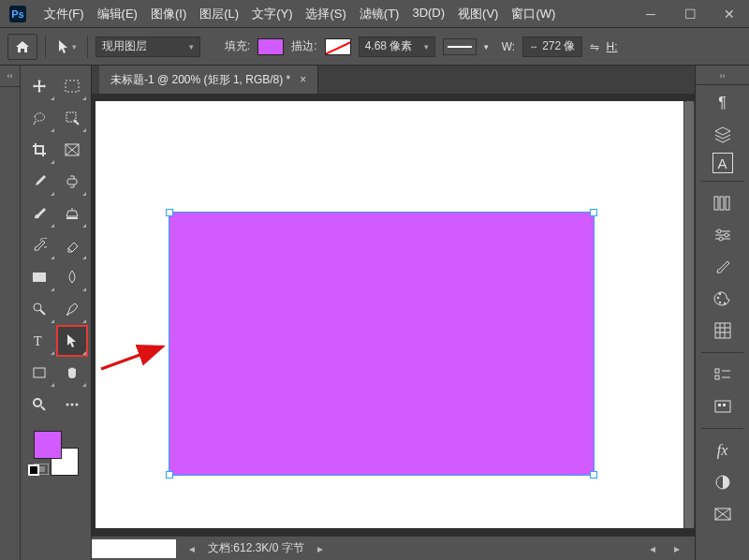  Describe the element at coordinates (66, 47) in the screenshot. I see `active-tool-icon: ▾` at that location.